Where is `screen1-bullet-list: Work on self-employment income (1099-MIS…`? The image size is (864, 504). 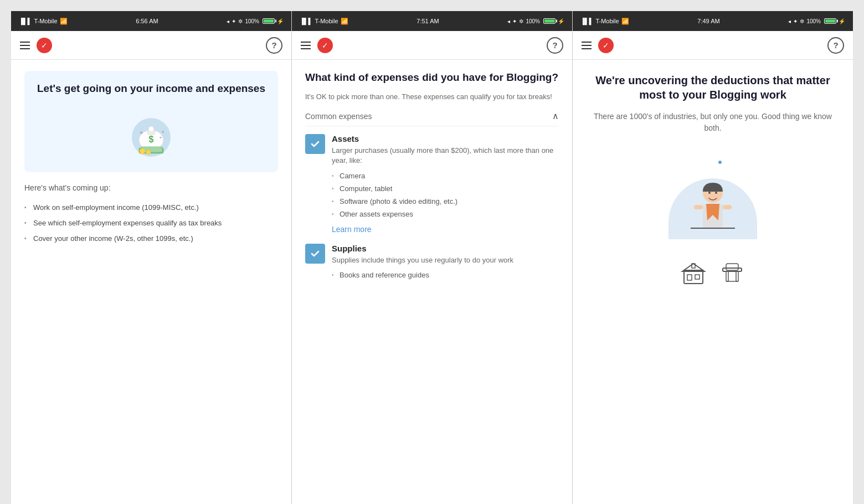
screen1-bullet-list: Work on self-employment income (1099-MIS… is located at coordinates (151, 224).